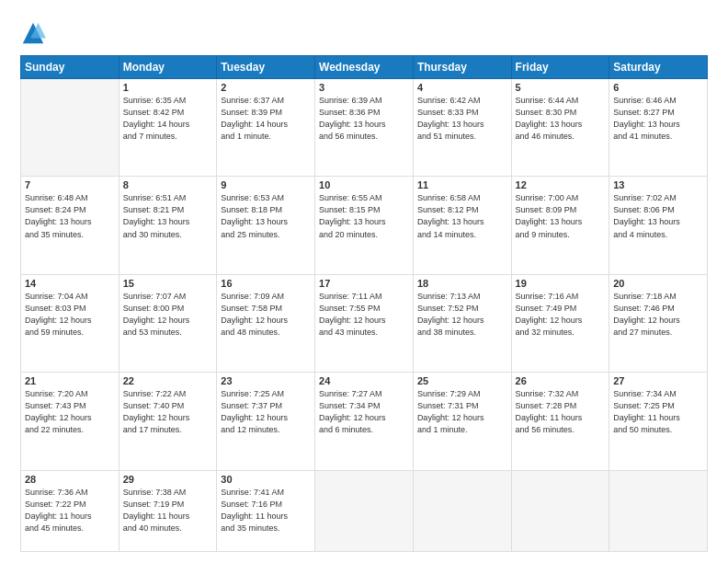 This screenshot has height=563, width=728. Describe the element at coordinates (70, 511) in the screenshot. I see `calendar-cell: 28Sunrise: 7:36 AM Sunset: 7:22 PM Dayli…` at that location.